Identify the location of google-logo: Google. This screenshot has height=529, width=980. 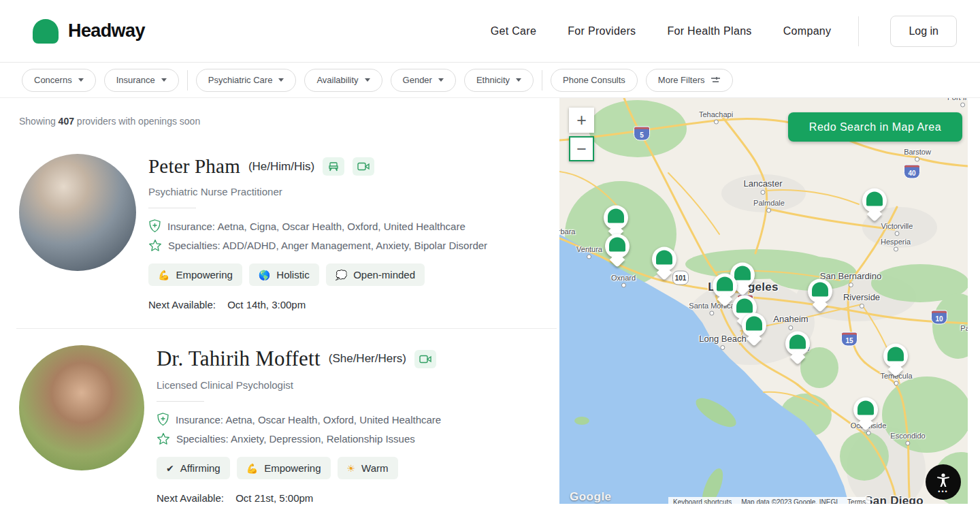
(591, 497).